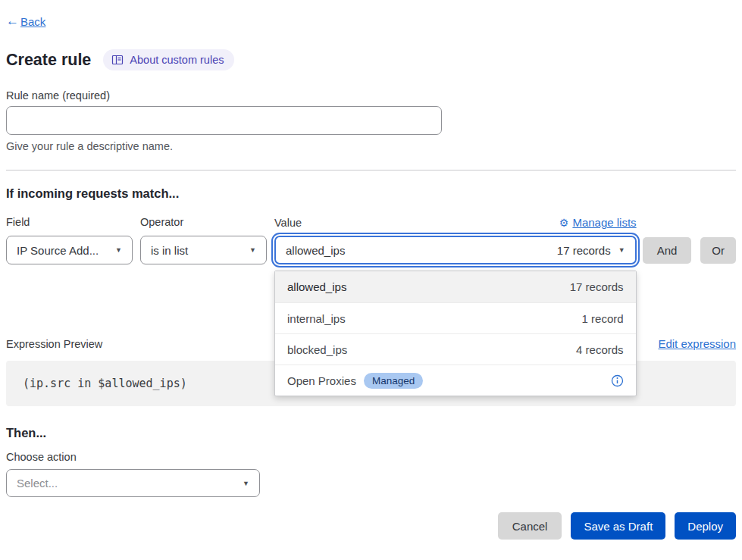 The height and width of the screenshot is (560, 742). Describe the element at coordinates (177, 60) in the screenshot. I see `about-custom-rules-label: About custom rules` at that location.